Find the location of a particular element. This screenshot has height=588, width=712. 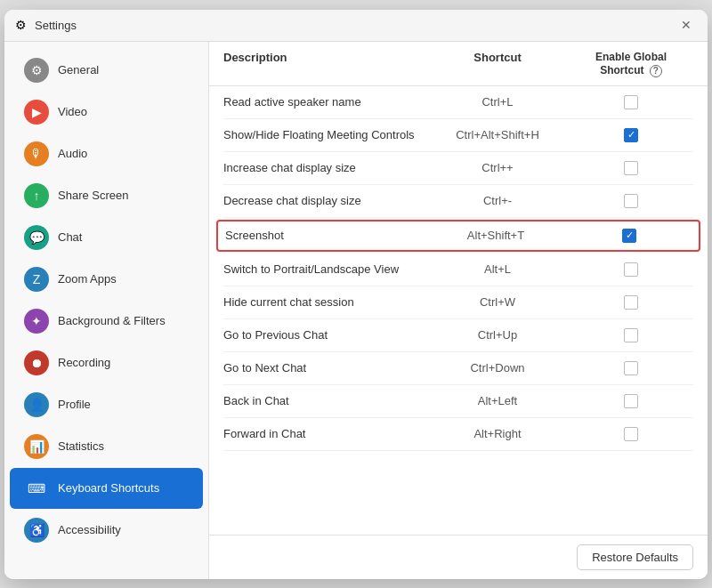

row-description: Decrease chat display size is located at coordinates (325, 201).